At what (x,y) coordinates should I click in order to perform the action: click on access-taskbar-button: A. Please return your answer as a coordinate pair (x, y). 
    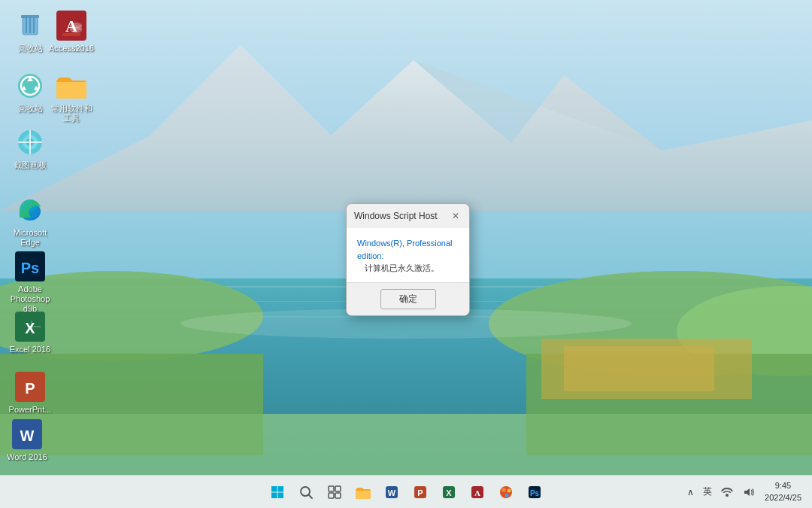
    Looking at the image, I should click on (477, 492).